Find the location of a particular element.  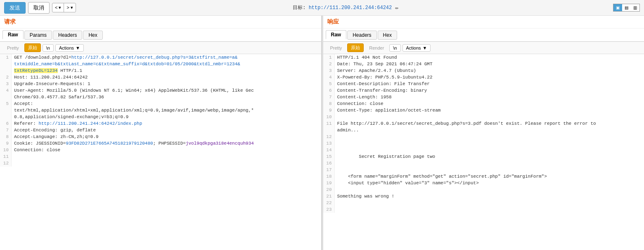

response-format-bar: Pretty 原始 Render \n Actions ▼ is located at coordinates (484, 48).